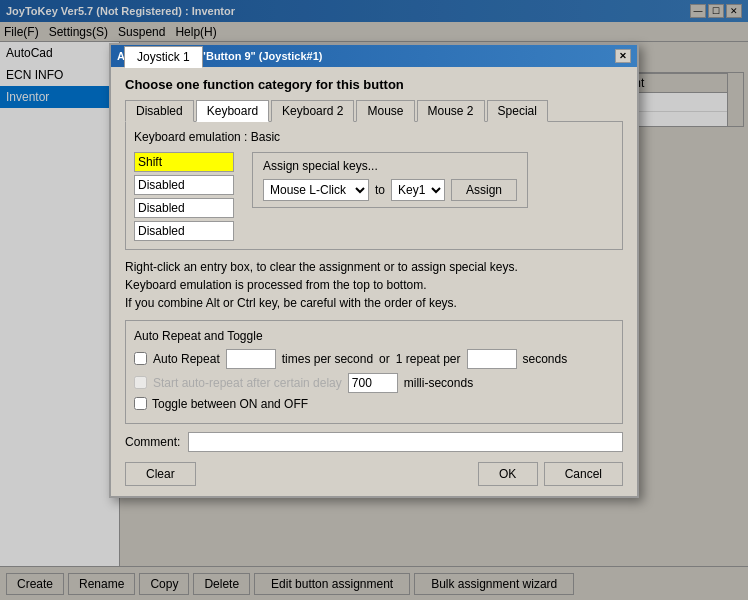 This screenshot has width=748, height=600. I want to click on tab-joystick1: Joystick 1, so click(164, 57).